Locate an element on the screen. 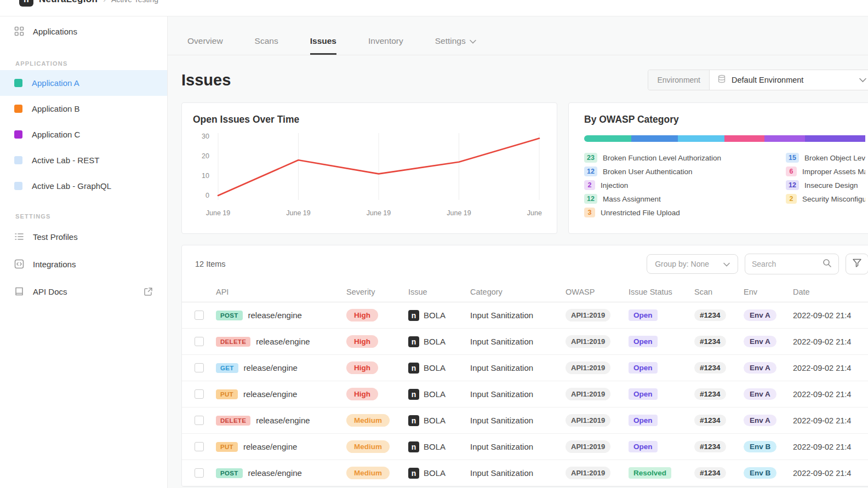 This screenshot has height=488, width=868. api-path: release/engine is located at coordinates (275, 315).